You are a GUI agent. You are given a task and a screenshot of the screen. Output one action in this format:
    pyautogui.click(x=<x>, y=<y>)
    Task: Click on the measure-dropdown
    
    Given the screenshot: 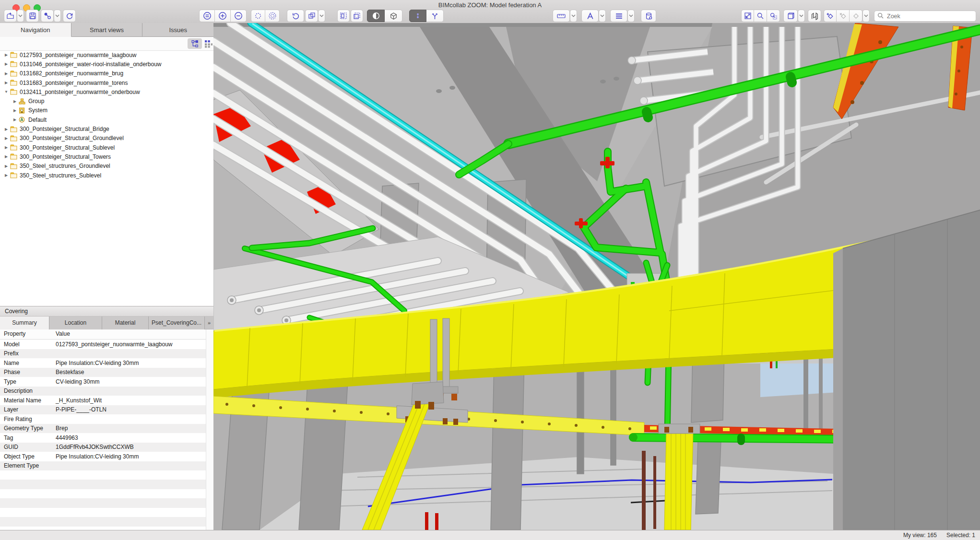 What is the action you would take?
    pyautogui.click(x=574, y=16)
    